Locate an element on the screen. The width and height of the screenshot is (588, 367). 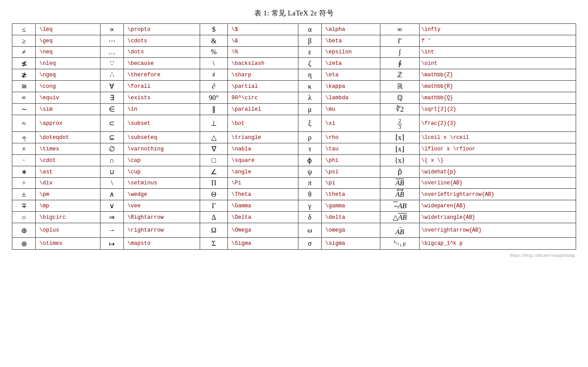
symbol-1: ÷ is located at coordinates (24, 184).